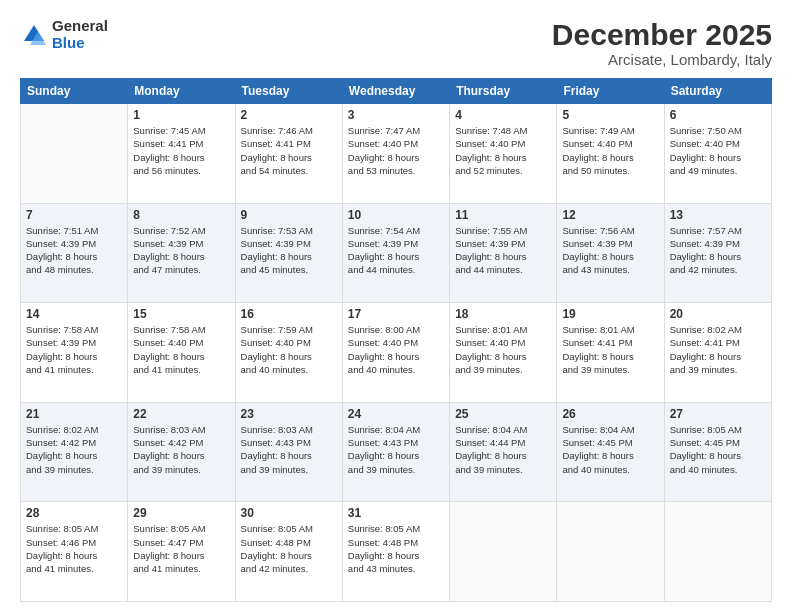 The height and width of the screenshot is (612, 792). What do you see at coordinates (610, 115) in the screenshot?
I see `day-number: 5` at bounding box center [610, 115].